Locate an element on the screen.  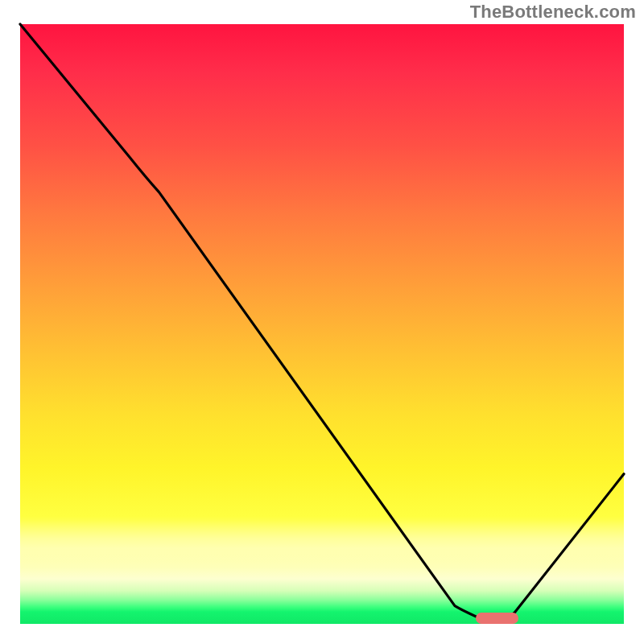
attribution-label: TheBottleneck.com is located at coordinates (553, 12).